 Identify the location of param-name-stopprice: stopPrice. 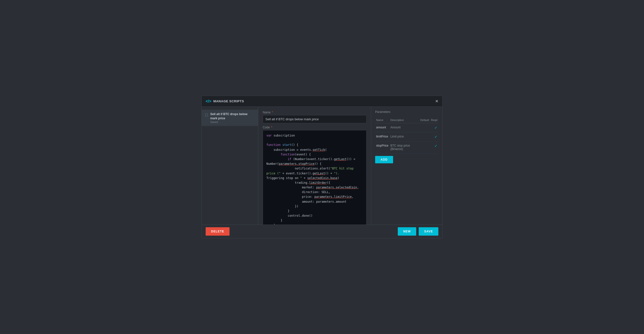
(382, 148).